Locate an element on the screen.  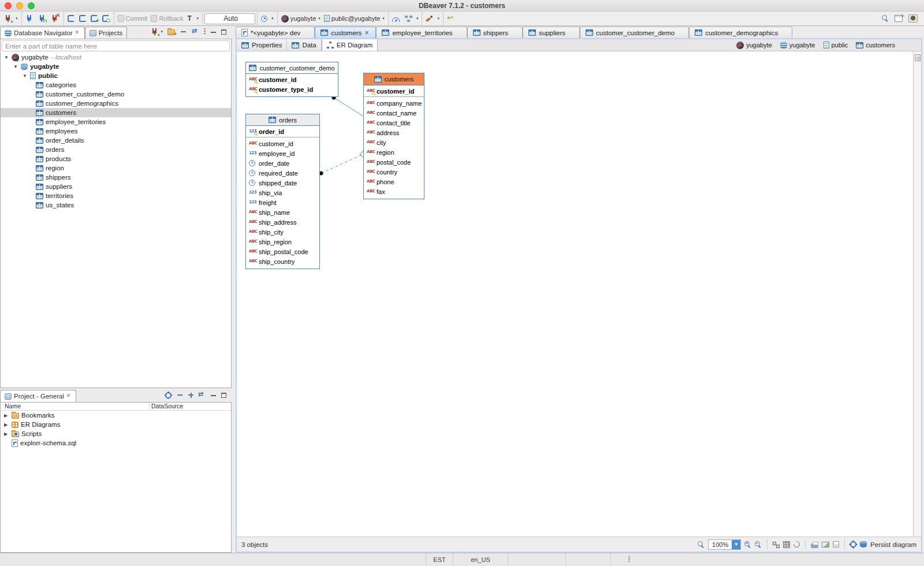
sep3 is located at coordinates (844, 545).